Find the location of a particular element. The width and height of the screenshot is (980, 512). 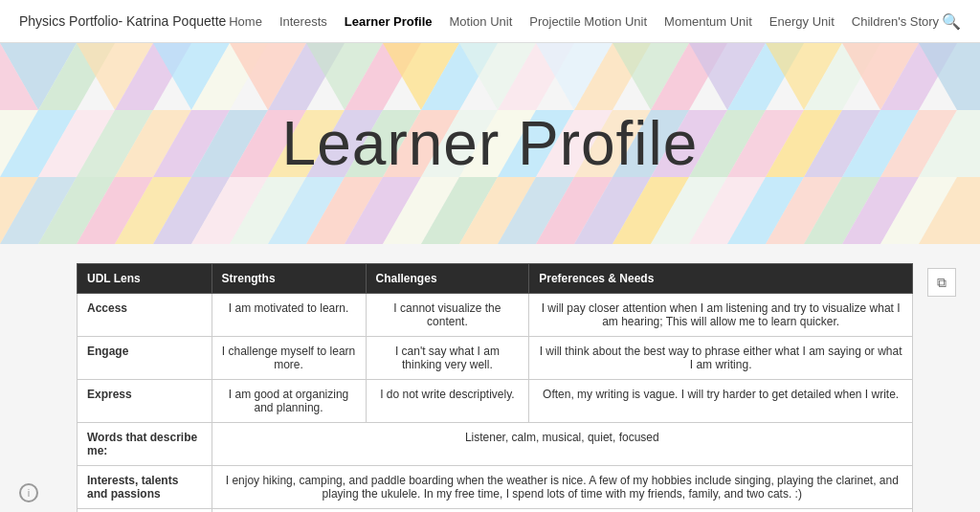

table-row: Interests, talents and passions I enjoy … is located at coordinates (496, 488).